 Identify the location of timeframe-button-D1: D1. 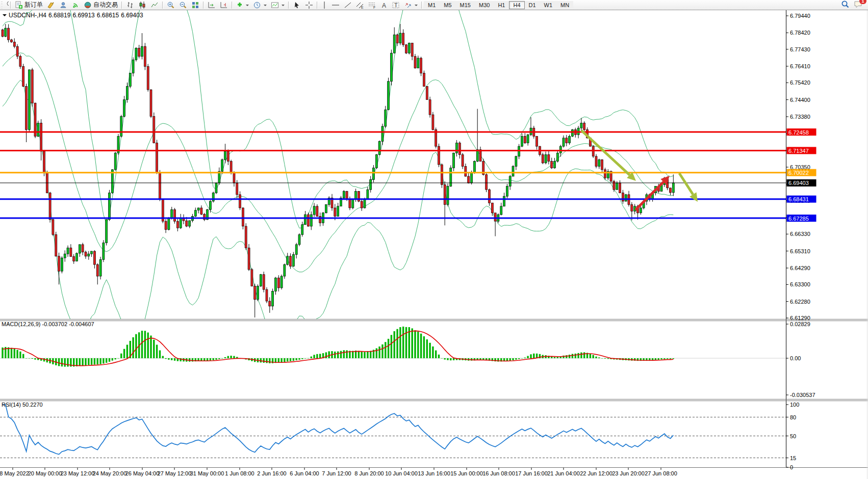
(532, 5).